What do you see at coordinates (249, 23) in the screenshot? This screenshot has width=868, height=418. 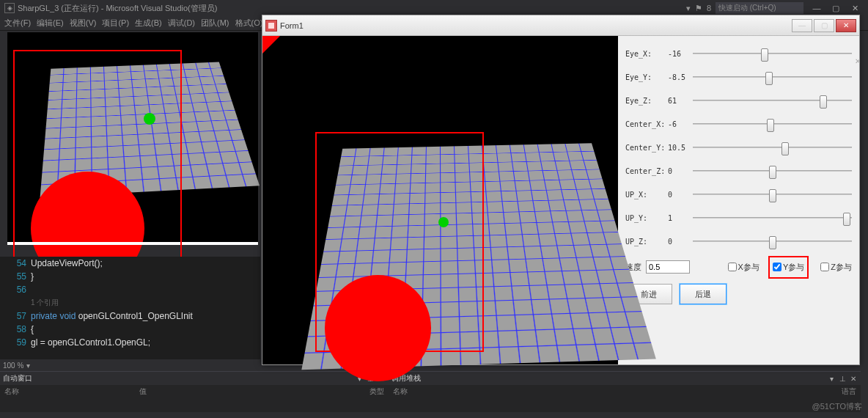 I see `menu-item: 格式(O)` at bounding box center [249, 23].